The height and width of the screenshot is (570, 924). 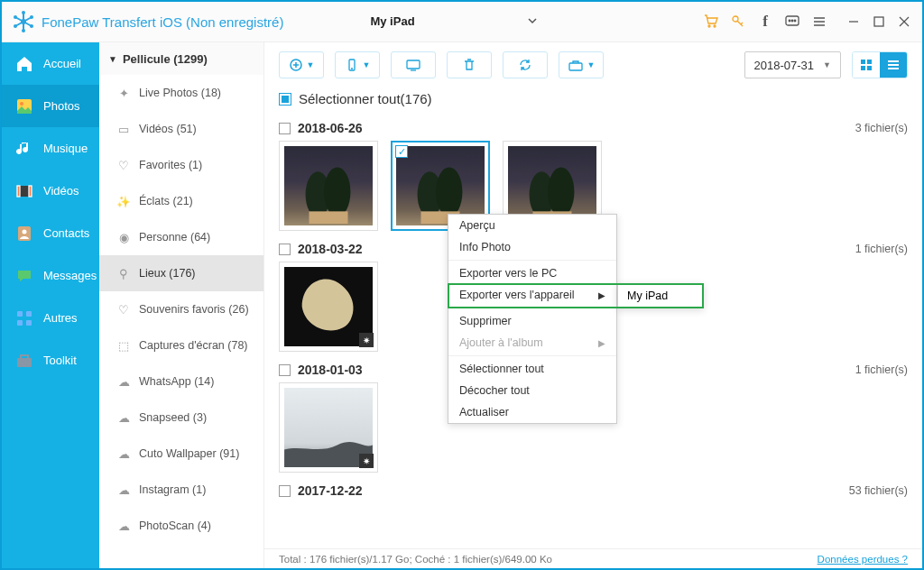 I want to click on nav-label: Accueil, so click(x=62, y=63).